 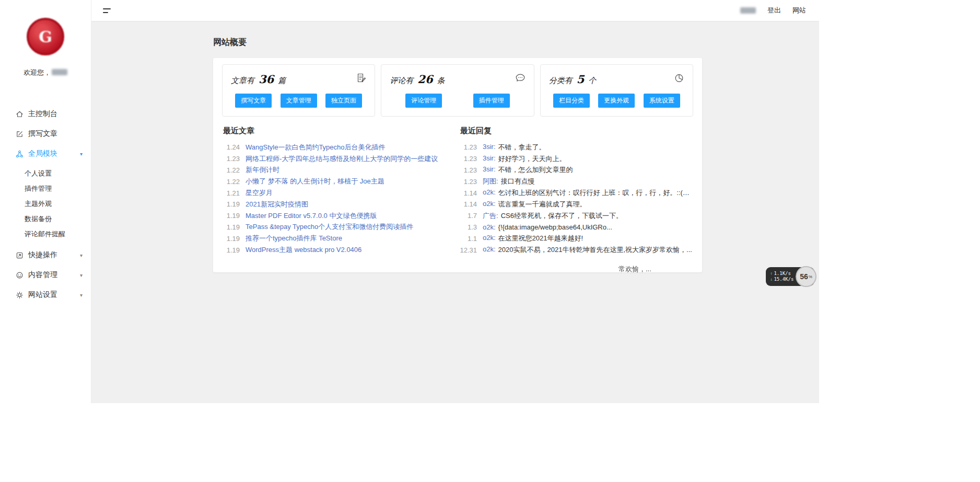 I want to click on reply-text: 谎言重复一千遍就成了真理。, so click(x=542, y=204).